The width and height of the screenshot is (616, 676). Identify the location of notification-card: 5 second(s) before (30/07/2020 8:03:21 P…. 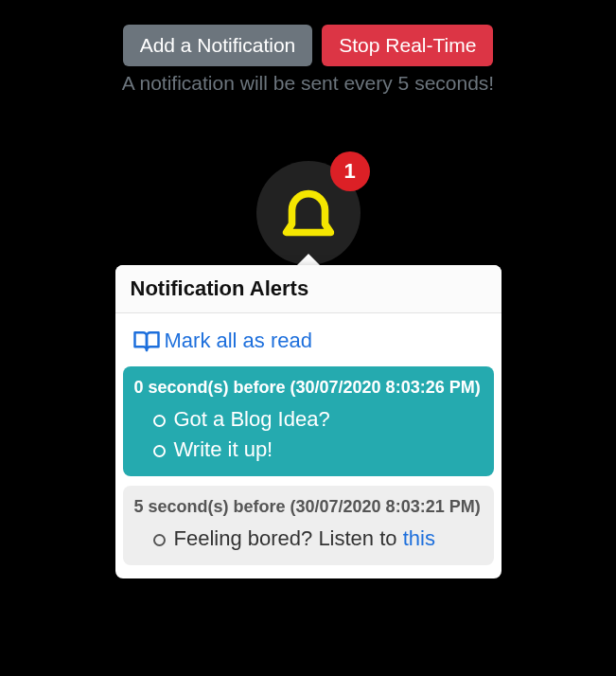
(308, 525).